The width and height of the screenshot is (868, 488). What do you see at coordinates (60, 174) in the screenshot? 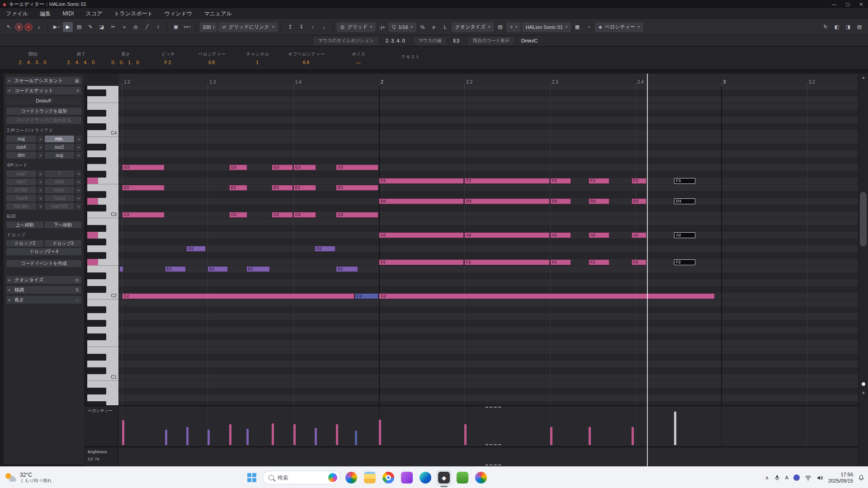
I see `chord-type-7: 7` at bounding box center [60, 174].